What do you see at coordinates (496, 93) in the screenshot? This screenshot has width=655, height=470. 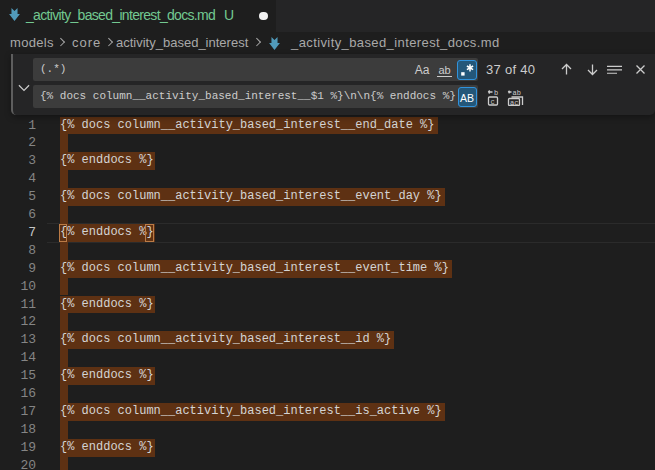 I see `svg-text: b` at bounding box center [496, 93].